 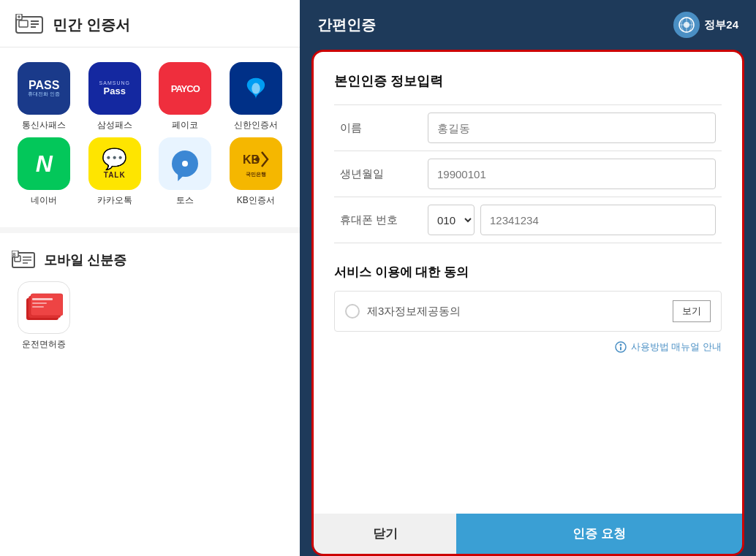 What do you see at coordinates (528, 81) in the screenshot?
I see `form-section-title: 본인인증 정보입력` at bounding box center [528, 81].